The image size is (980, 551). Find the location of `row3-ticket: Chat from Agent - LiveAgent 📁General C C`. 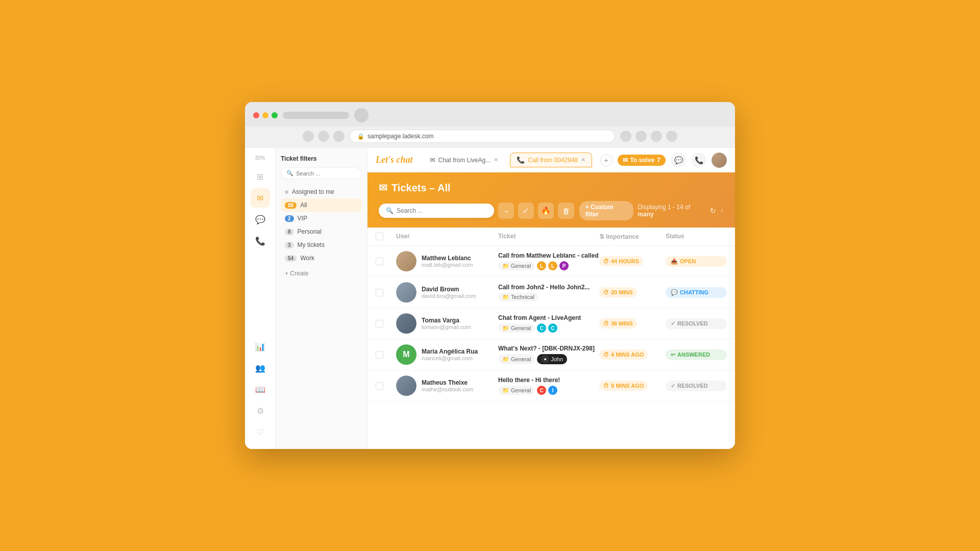

row3-ticket: Chat from Agent - LiveAgent 📁General C C is located at coordinates (549, 323).